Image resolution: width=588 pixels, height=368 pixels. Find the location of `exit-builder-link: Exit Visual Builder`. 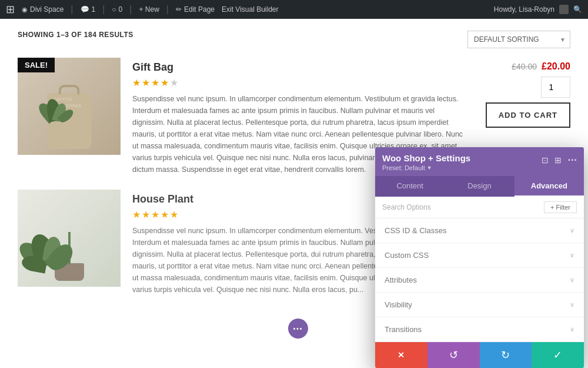

exit-builder-link: Exit Visual Builder is located at coordinates (250, 9).